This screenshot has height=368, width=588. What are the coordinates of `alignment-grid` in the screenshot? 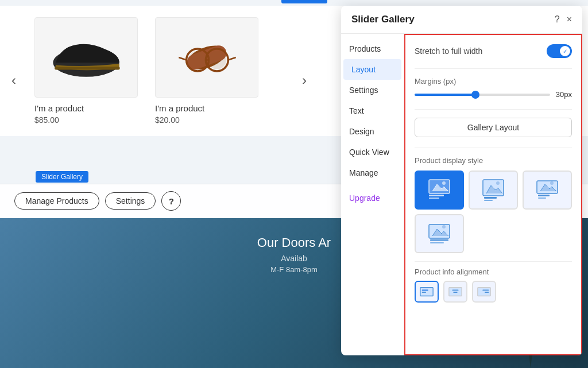 It's located at (493, 292).